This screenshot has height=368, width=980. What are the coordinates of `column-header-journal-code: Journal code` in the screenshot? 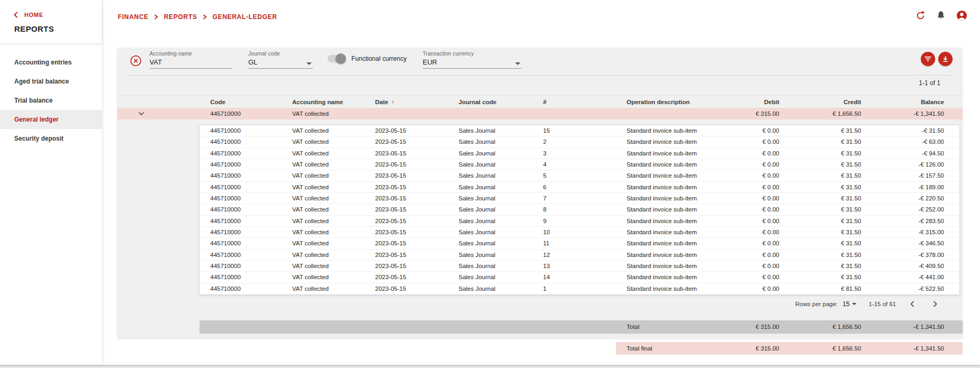 It's located at (490, 102).